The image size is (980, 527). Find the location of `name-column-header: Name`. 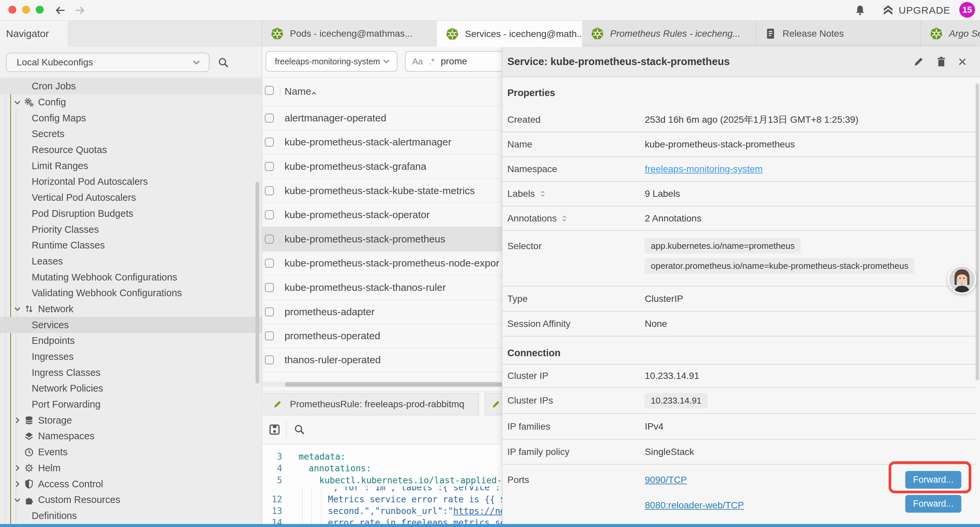

name-column-header: Name is located at coordinates (298, 91).